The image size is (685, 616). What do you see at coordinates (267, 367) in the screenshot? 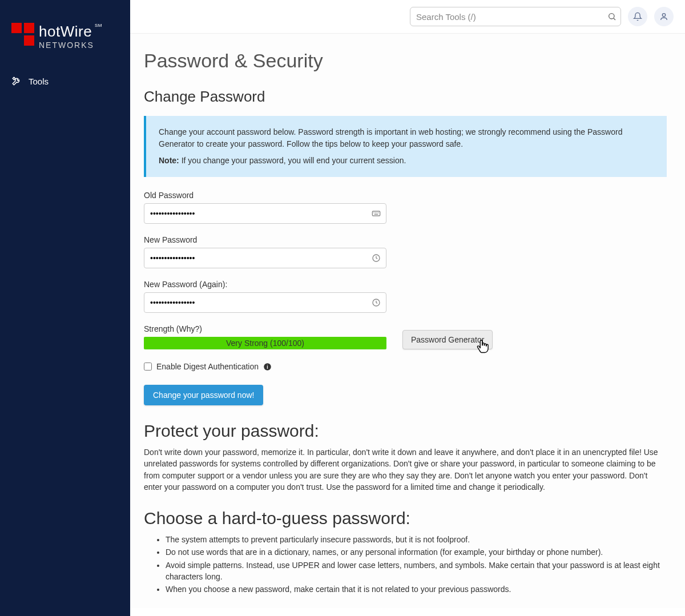
I see `info-icon: i` at bounding box center [267, 367].